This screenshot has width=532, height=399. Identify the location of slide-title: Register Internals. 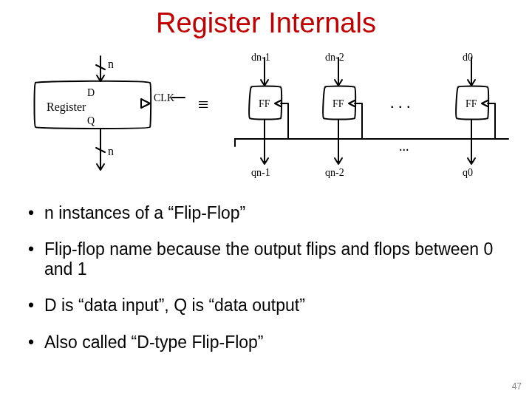
(266, 24).